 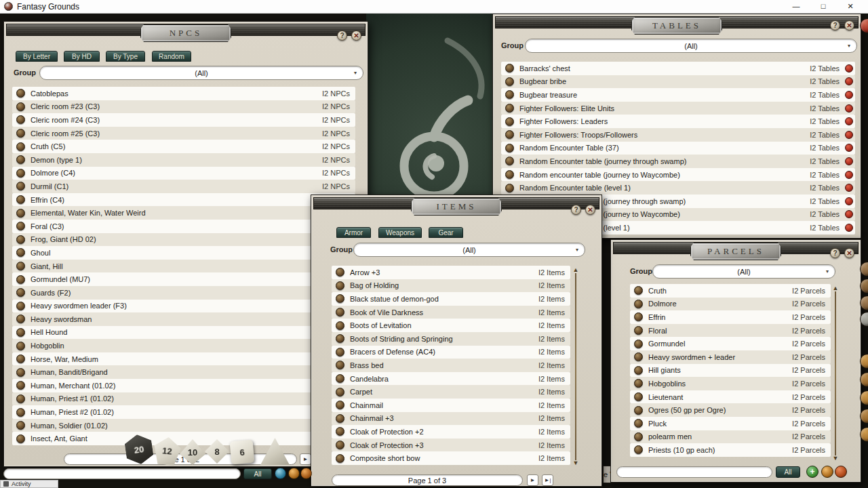 What do you see at coordinates (451, 432) in the screenshot?
I see `list-item: Cloak of Protection +2I2 Items` at bounding box center [451, 432].